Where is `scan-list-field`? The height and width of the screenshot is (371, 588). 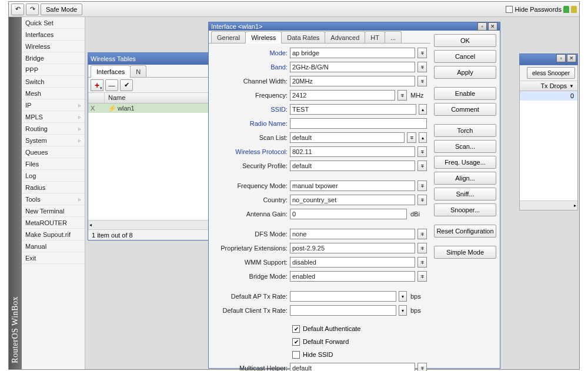
scan-list-field is located at coordinates (347, 138).